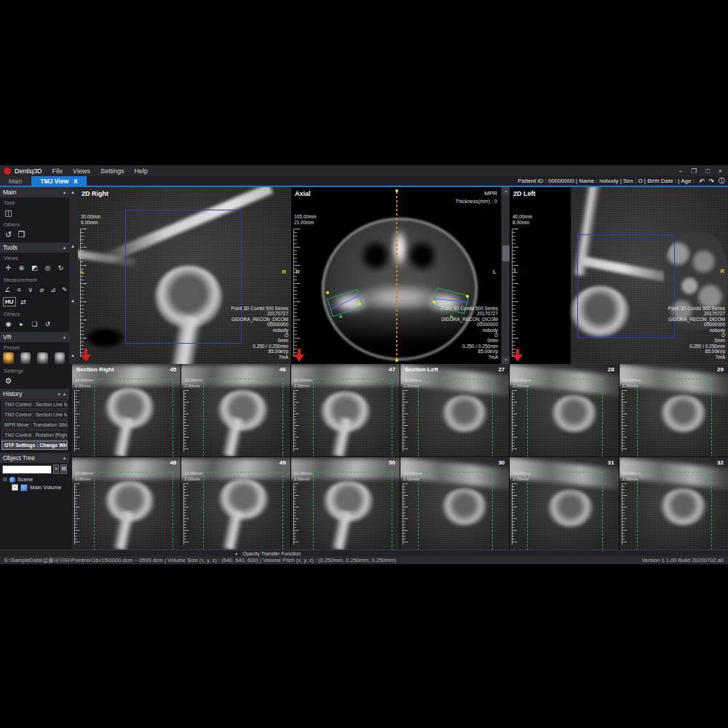 This screenshot has width=728, height=728. What do you see at coordinates (31, 290) in the screenshot?
I see `three-point-angle-tool-icon: ∨` at bounding box center [31, 290].